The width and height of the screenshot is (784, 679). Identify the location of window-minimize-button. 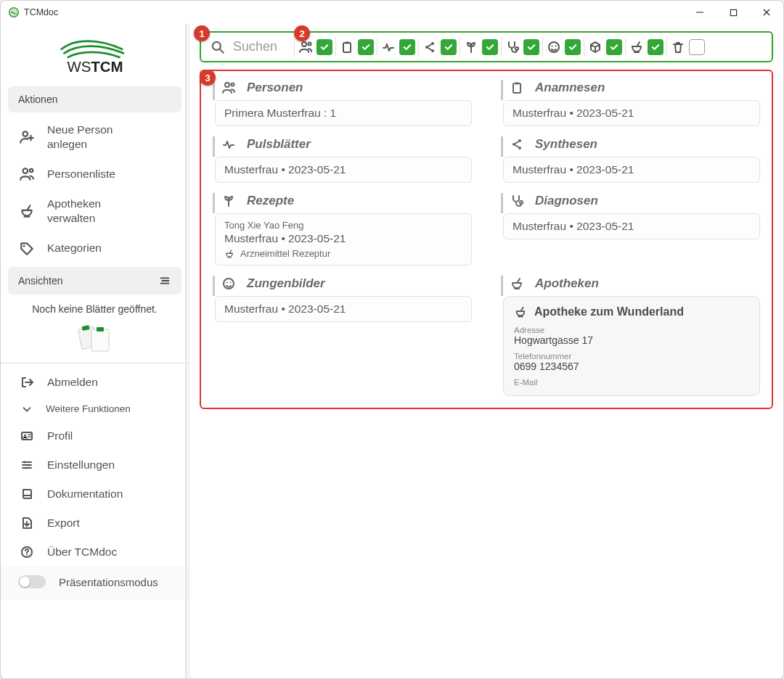
(700, 12).